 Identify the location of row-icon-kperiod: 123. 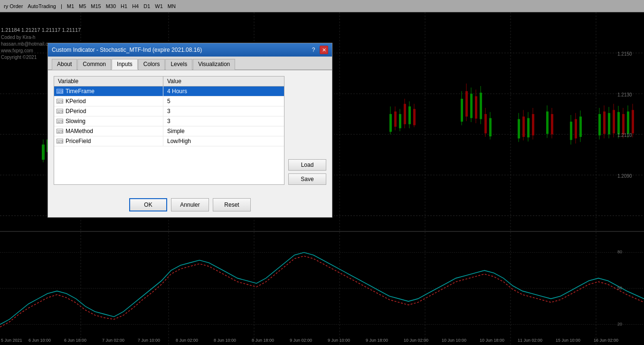
(59, 101).